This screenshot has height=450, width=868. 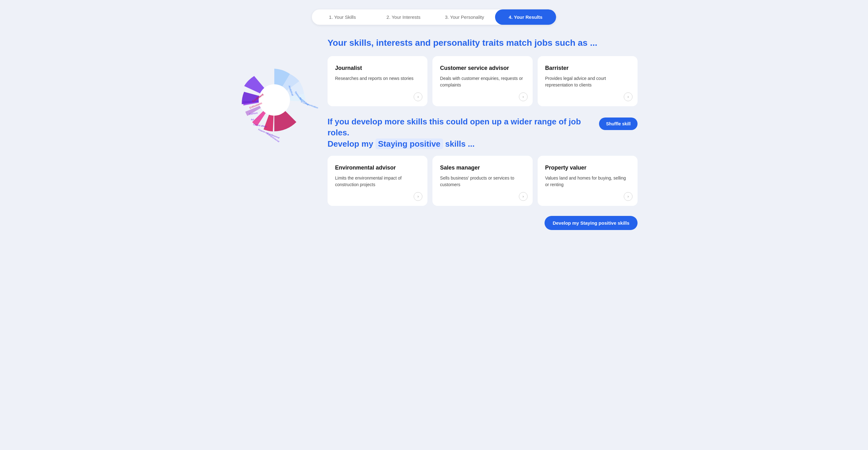 I want to click on develop-title-line2: Develop my, so click(x=350, y=144).